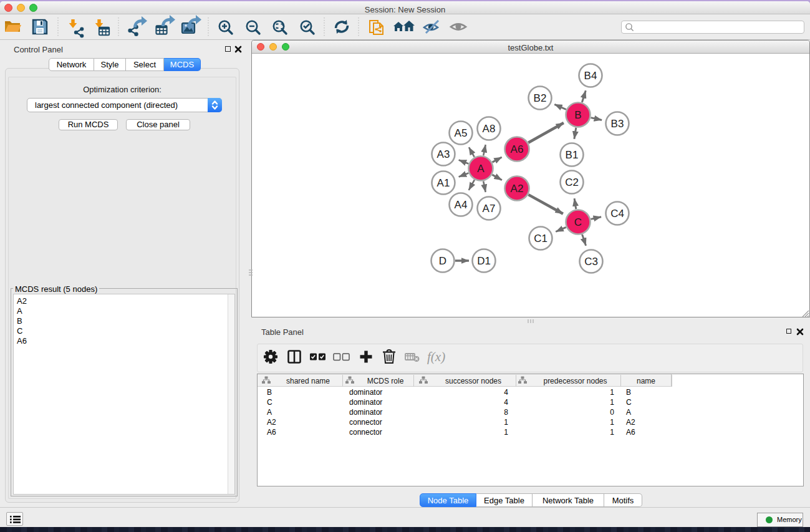 Image resolution: width=810 pixels, height=532 pixels. Describe the element at coordinates (481, 168) in the screenshot. I see `svg-text: A` at that location.